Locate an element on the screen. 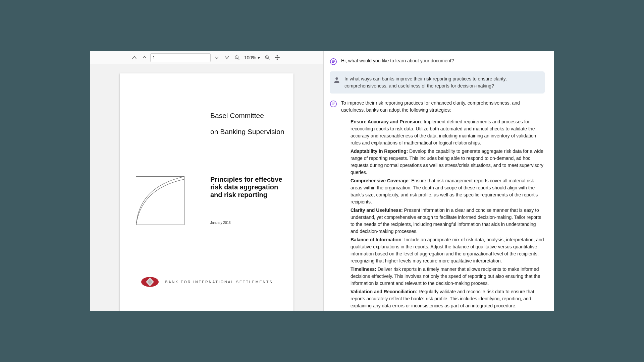  answer-item: Clarity and Usefulness: Present informat… is located at coordinates (447, 221).